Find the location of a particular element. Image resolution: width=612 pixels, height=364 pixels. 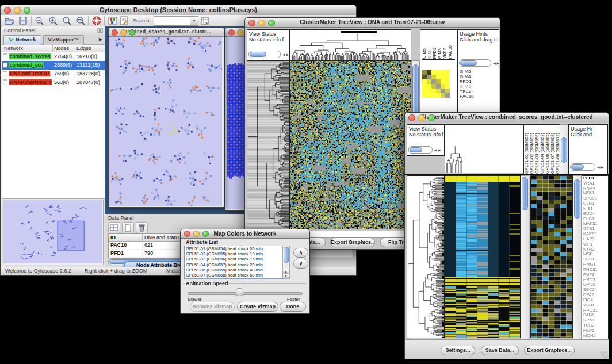

gene-label: MON2 is located at coordinates (595, 336).